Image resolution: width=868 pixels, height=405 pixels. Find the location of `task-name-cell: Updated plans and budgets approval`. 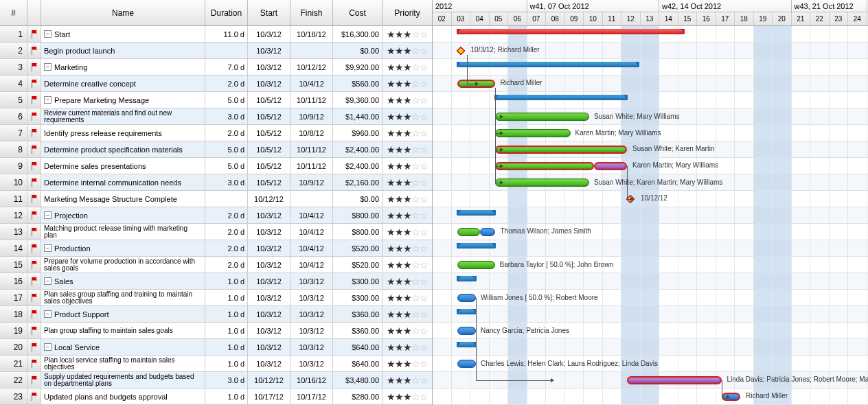

task-name-cell: Updated plans and budgets approval is located at coordinates (124, 397).